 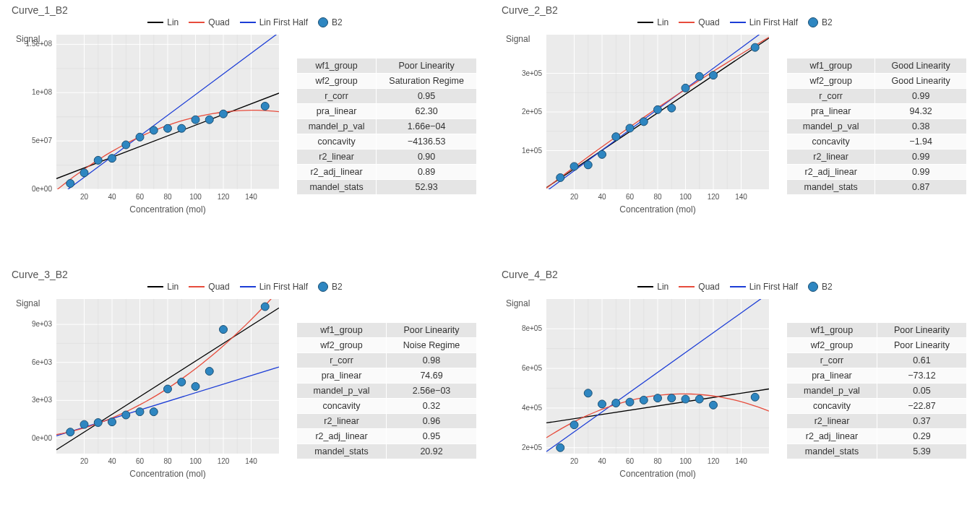 I want to click on table-row: r2_linear0.90, so click(x=387, y=157).